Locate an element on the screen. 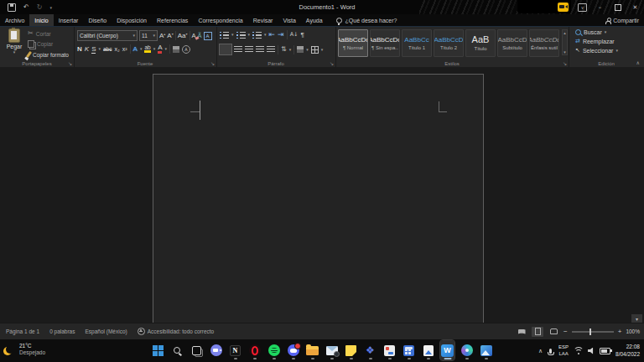  style-normal: AaBbCcDd ¶ Normal is located at coordinates (353, 44).